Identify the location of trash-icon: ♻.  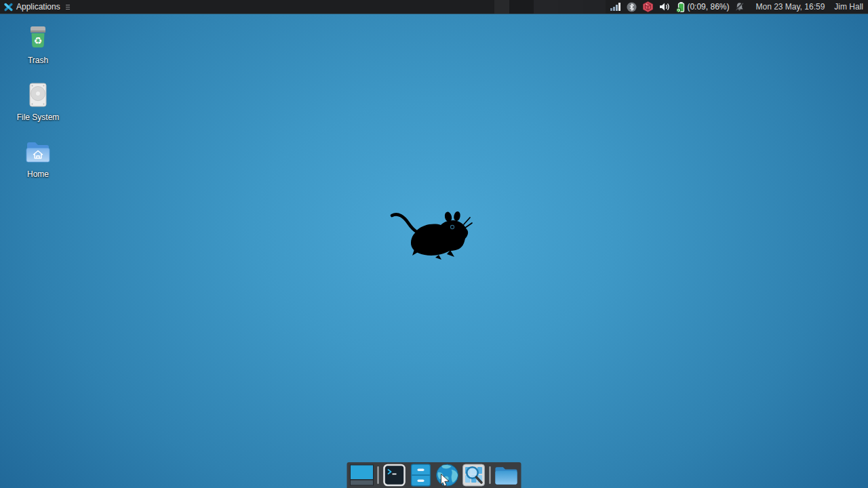
(38, 39).